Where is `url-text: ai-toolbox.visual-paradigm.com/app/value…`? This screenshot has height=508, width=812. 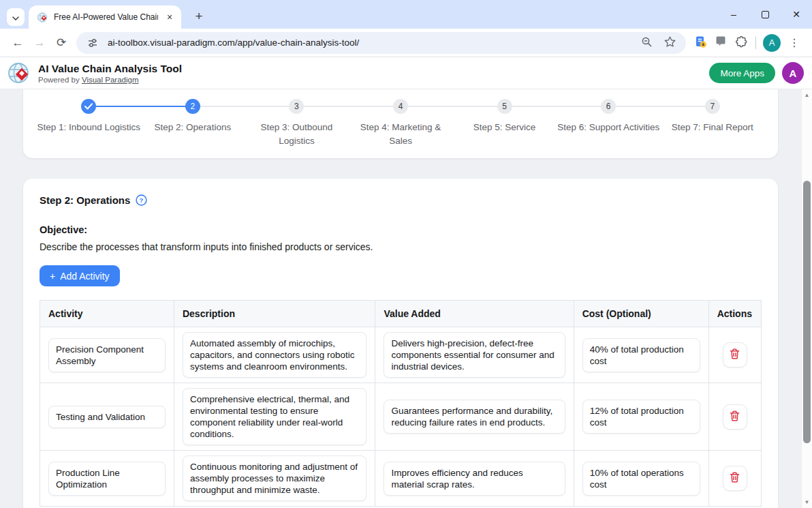
url-text: ai-toolbox.visual-paradigm.com/app/value… is located at coordinates (369, 42).